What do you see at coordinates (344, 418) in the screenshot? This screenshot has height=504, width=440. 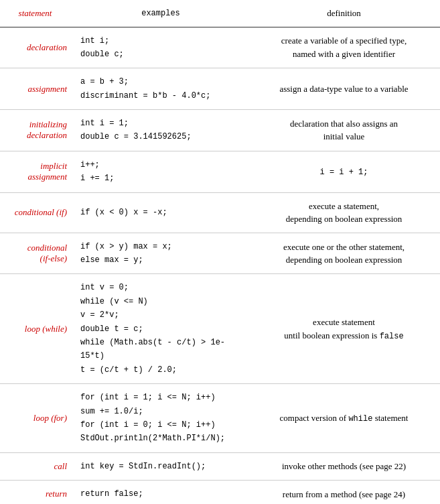 I see `definition-loop-for: compact version of while statement` at bounding box center [344, 418].